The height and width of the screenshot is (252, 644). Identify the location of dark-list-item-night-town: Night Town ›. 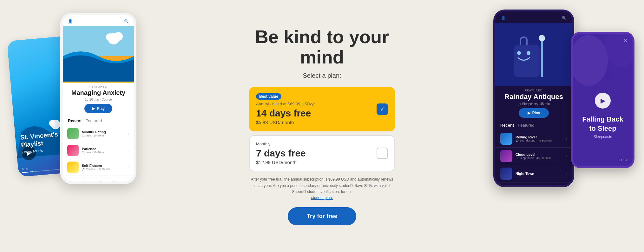
(534, 174).